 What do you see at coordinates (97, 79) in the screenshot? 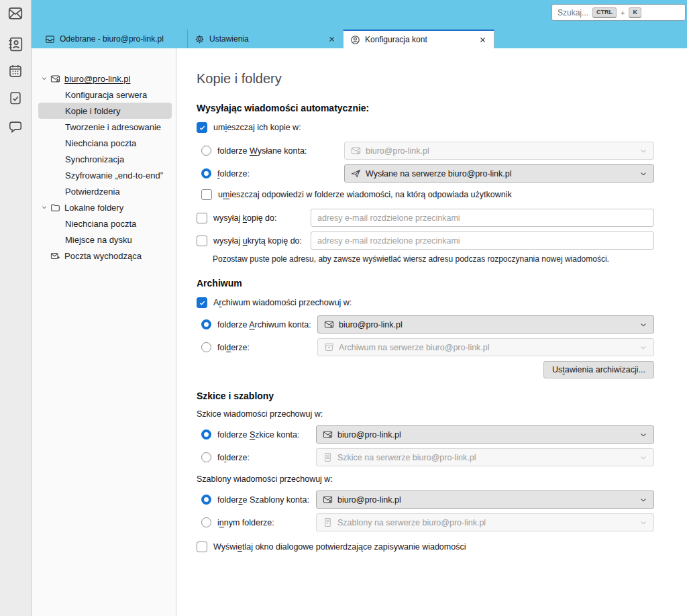
I see `sidebar-item-label: biuro@pro-link.pl` at bounding box center [97, 79].